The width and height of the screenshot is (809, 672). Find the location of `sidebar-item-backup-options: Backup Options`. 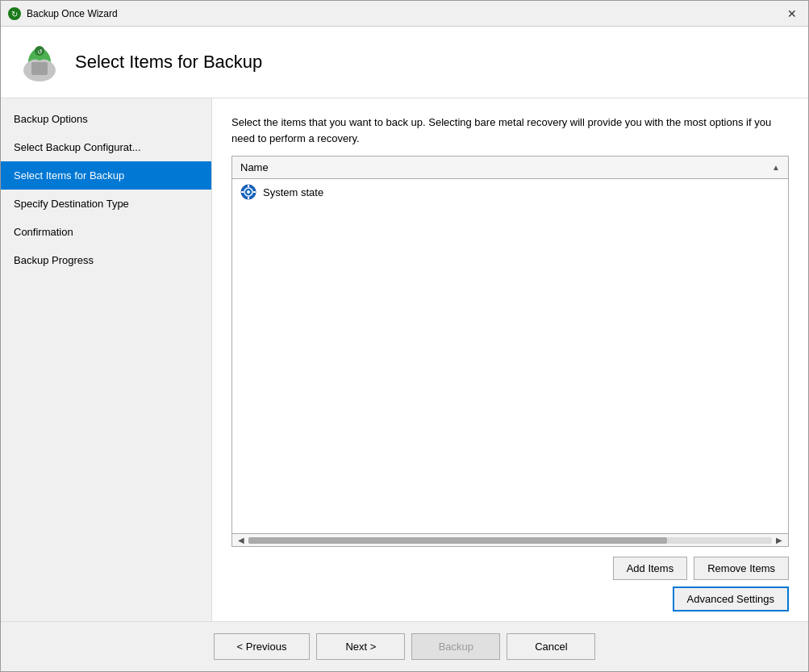

sidebar-item-backup-options: Backup Options is located at coordinates (106, 119).